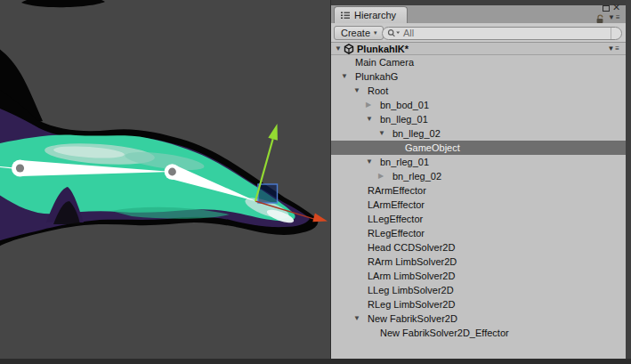 Image resolution: width=631 pixels, height=364 pixels. Describe the element at coordinates (384, 62) in the screenshot. I see `row-label: Main Camera` at that location.